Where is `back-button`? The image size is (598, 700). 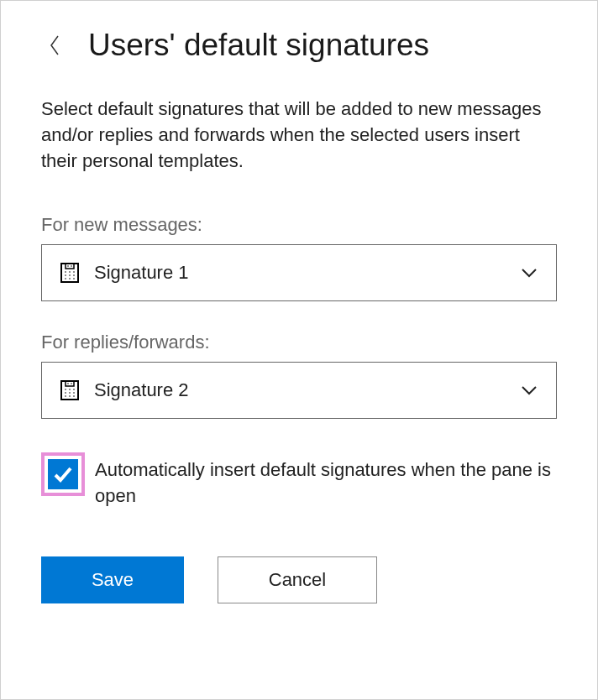
back-button is located at coordinates (55, 45).